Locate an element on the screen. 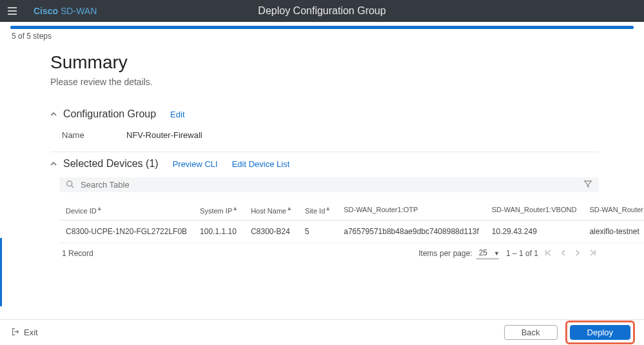  deploy-highlight: Deploy is located at coordinates (600, 333).